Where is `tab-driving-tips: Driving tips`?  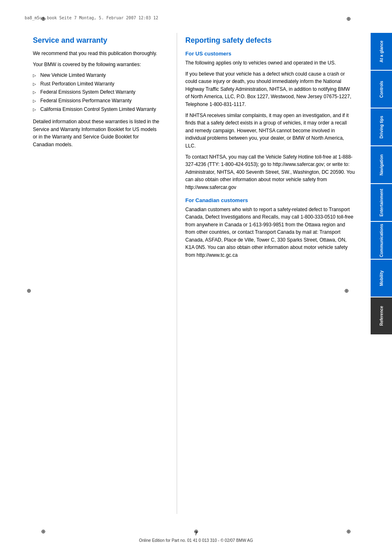 tab-driving-tips: Driving tips is located at coordinates (381, 127).